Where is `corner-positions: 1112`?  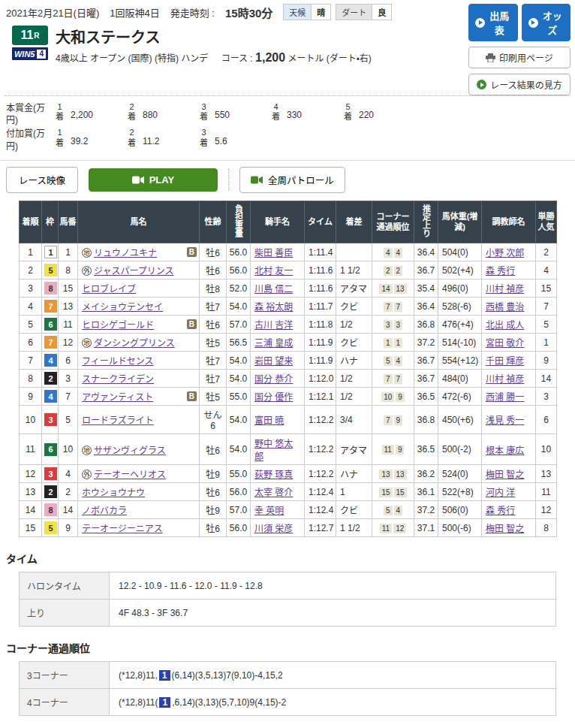
corner-positions: 1112 is located at coordinates (393, 528).